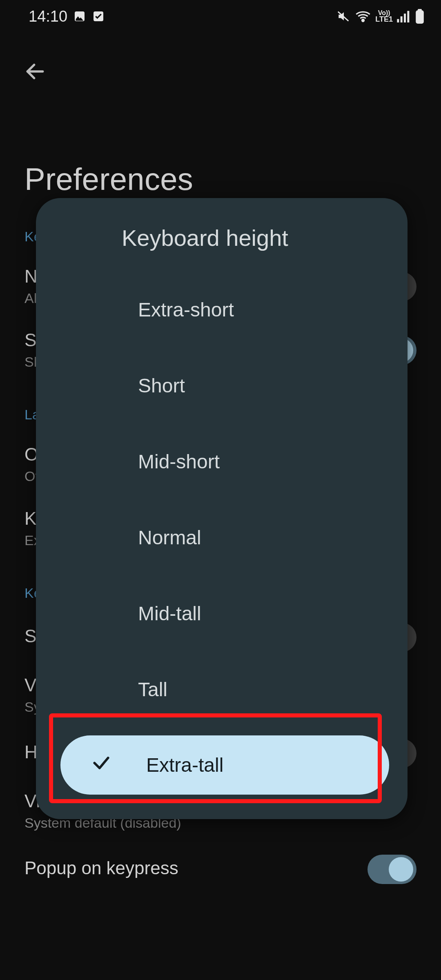  What do you see at coordinates (170, 537) in the screenshot?
I see `option-label: Normal` at bounding box center [170, 537].